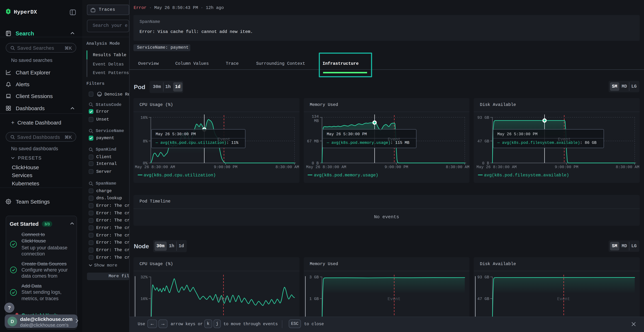 Image resolution: width=644 pixels, height=332 pixels. I want to click on svg-text: MB, so click(316, 121).